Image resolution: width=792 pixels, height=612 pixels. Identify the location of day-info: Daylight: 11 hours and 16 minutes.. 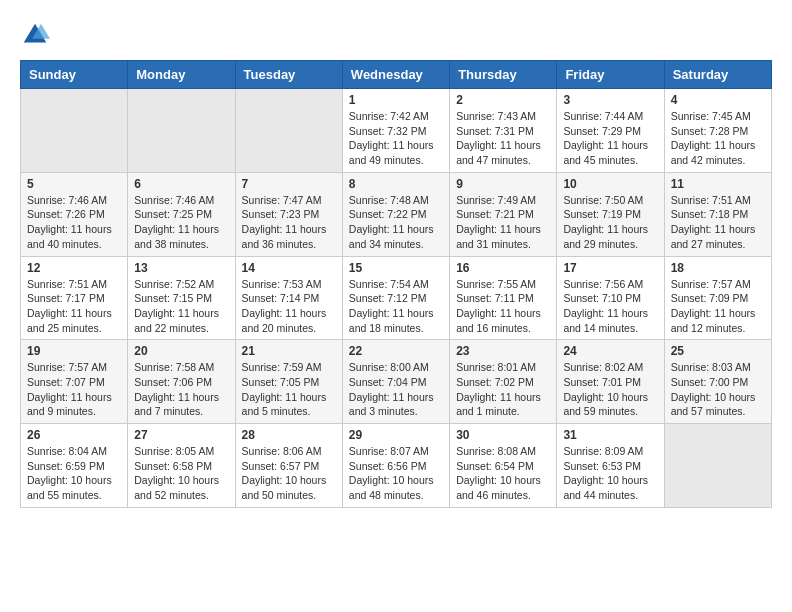
(503, 320).